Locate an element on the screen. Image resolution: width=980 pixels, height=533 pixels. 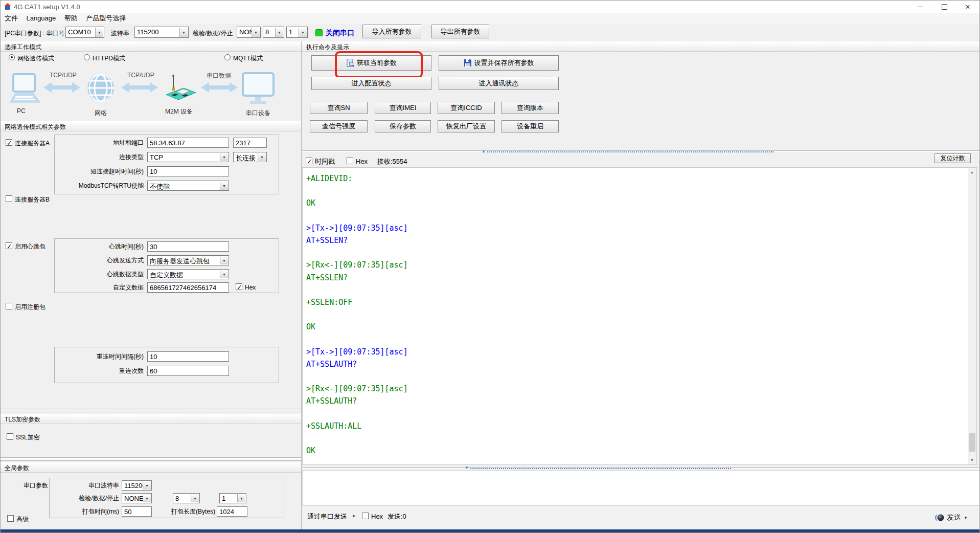
databits-select: 8 ▼ is located at coordinates (274, 32).